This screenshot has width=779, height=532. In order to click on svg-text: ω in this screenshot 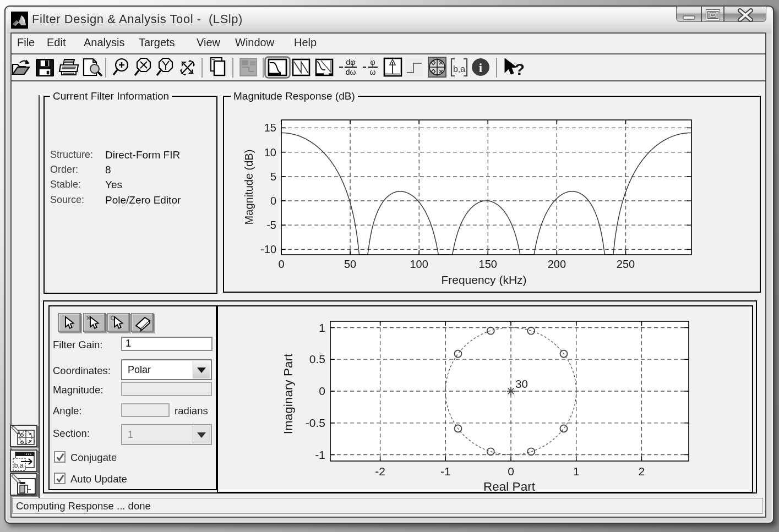, I will do `click(373, 72)`.